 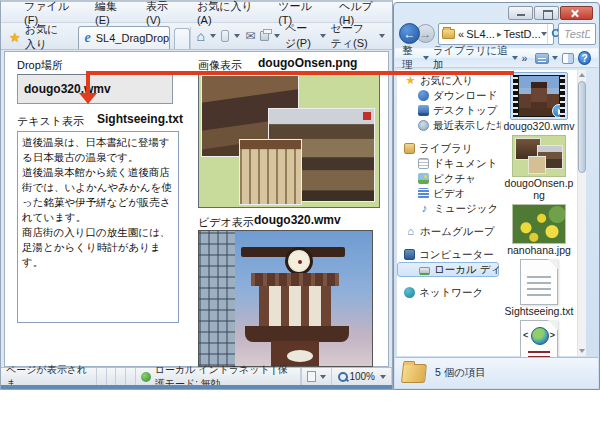 What do you see at coordinates (37, 37) in the screenshot?
I see `favorites-button: ★ お気に入り` at bounding box center [37, 37].